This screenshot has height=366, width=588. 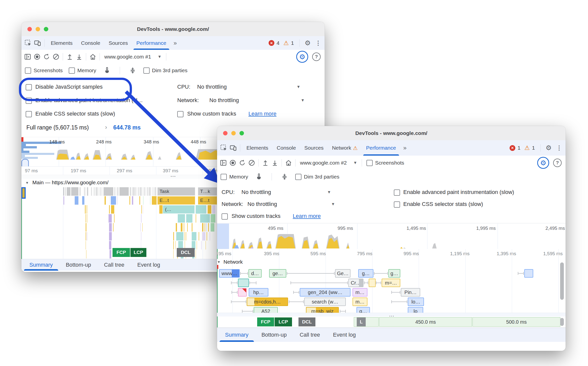 I want to click on tab-elements: Elements, so click(x=257, y=148).